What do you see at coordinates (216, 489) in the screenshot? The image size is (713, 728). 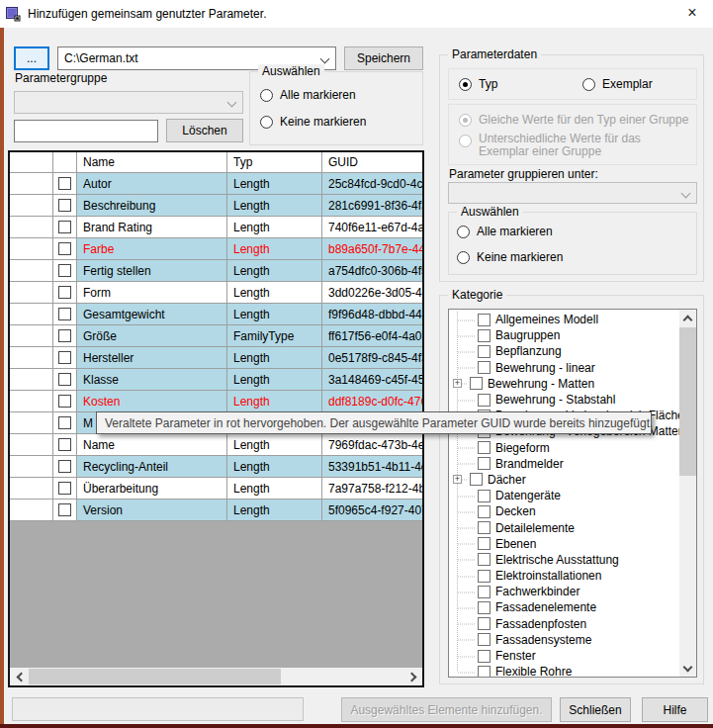 I see `table-row: ÜberarbeitungLength7a97a758-f212-4b3d` at bounding box center [216, 489].